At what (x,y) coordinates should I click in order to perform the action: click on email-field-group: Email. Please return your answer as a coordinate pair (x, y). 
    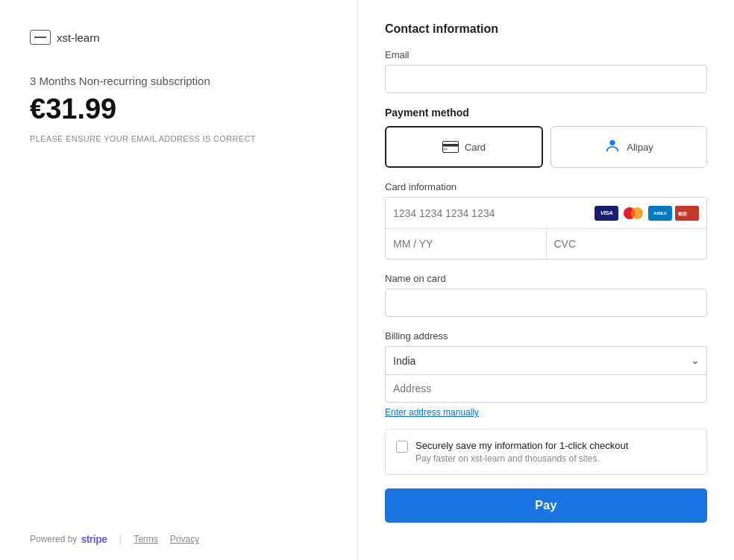
    Looking at the image, I should click on (546, 72).